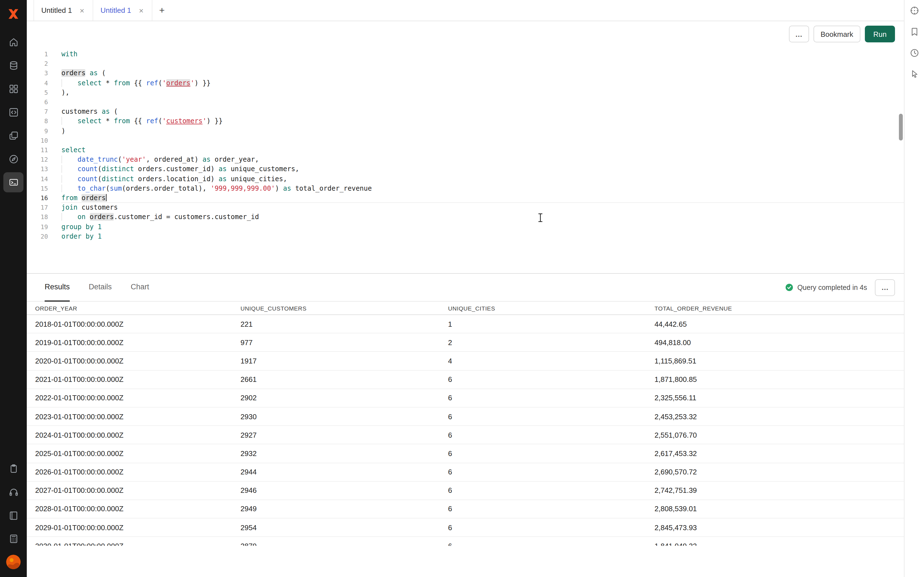  I want to click on tab-strip: Untitled 1×Untitled 1×, so click(93, 10).